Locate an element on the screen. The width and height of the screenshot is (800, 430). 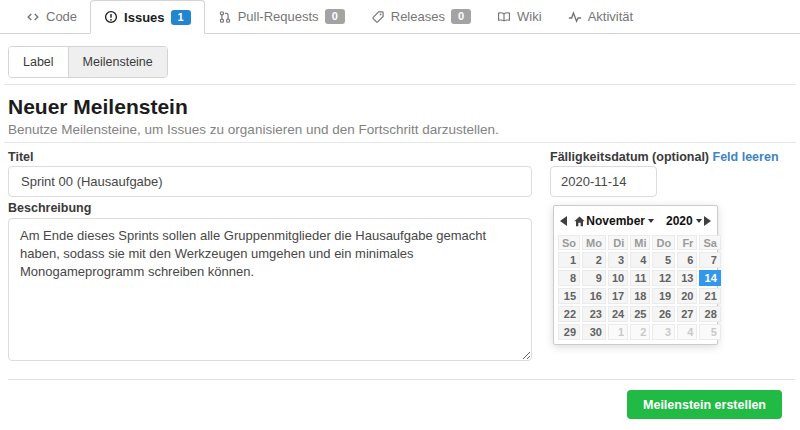
calendar-day: 7 is located at coordinates (710, 260).